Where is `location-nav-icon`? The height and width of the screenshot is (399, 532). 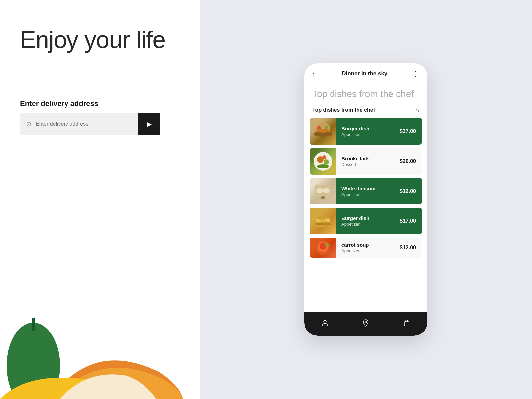
location-nav-icon is located at coordinates (366, 324).